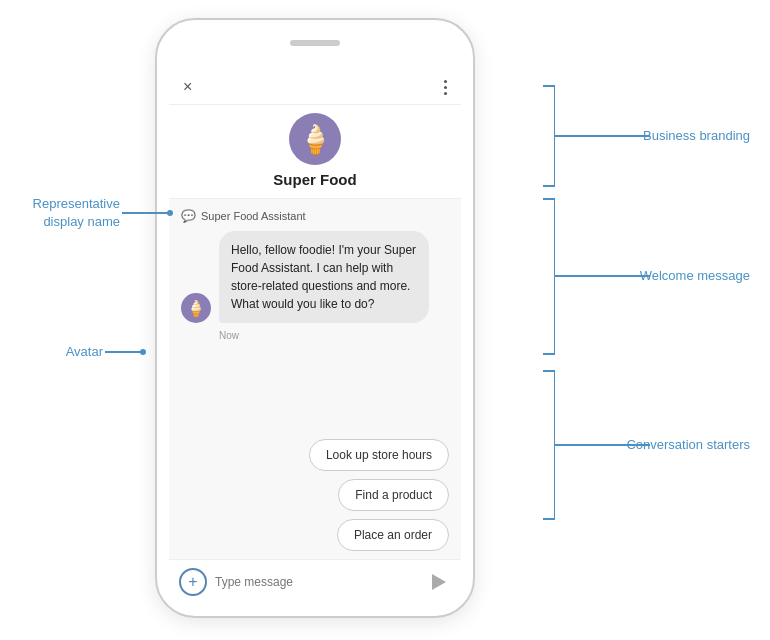 This screenshot has height=640, width=770. What do you see at coordinates (315, 43) in the screenshot?
I see `phone-speaker` at bounding box center [315, 43].